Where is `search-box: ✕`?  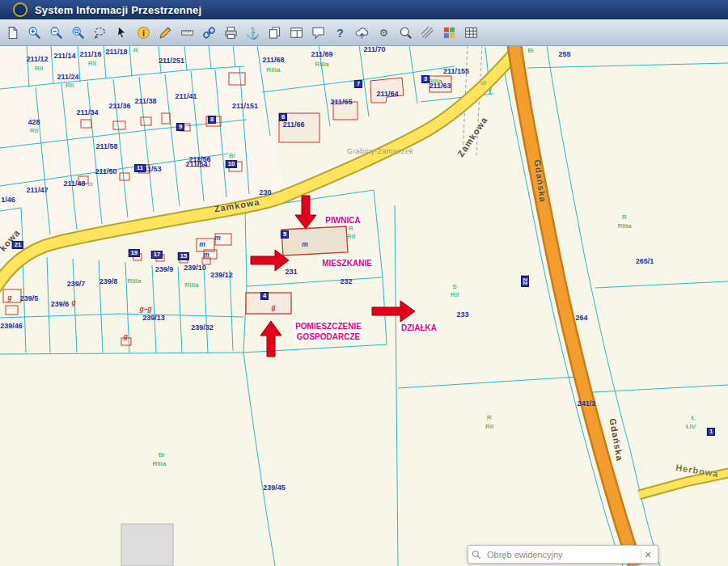
search-box: ✕ is located at coordinates (563, 555).